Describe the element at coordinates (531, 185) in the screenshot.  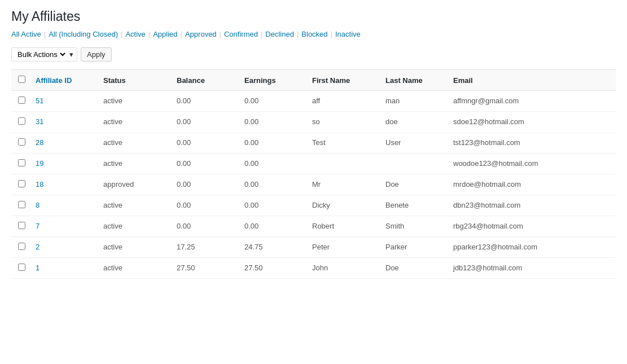
I see `cell-email: mrdoe@hotmail.com` at that location.